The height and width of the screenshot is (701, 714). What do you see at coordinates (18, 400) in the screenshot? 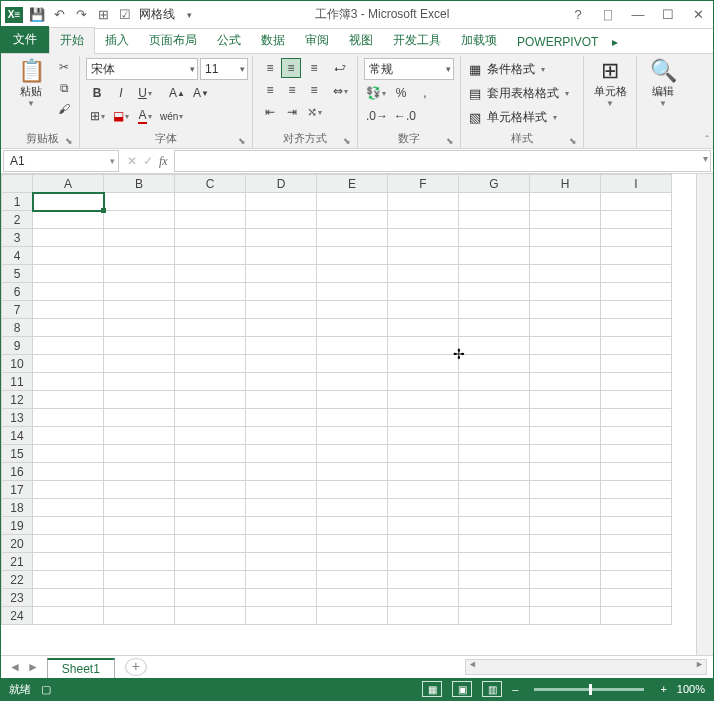
I see `row-header: 12` at bounding box center [18, 400].